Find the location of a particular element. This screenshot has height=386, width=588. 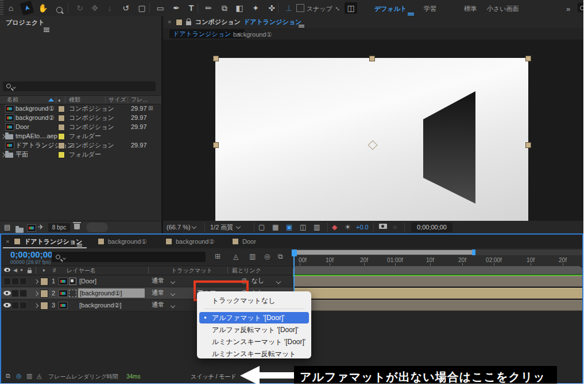

interpret-footage-icon: ▤ is located at coordinates (7, 227).